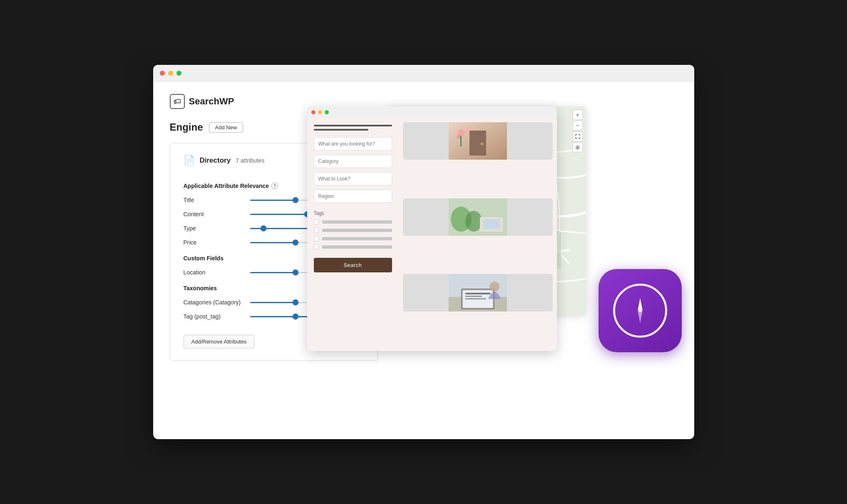  What do you see at coordinates (402, 186) in the screenshot?
I see `svg-text: HOLLOWAY` at bounding box center [402, 186].